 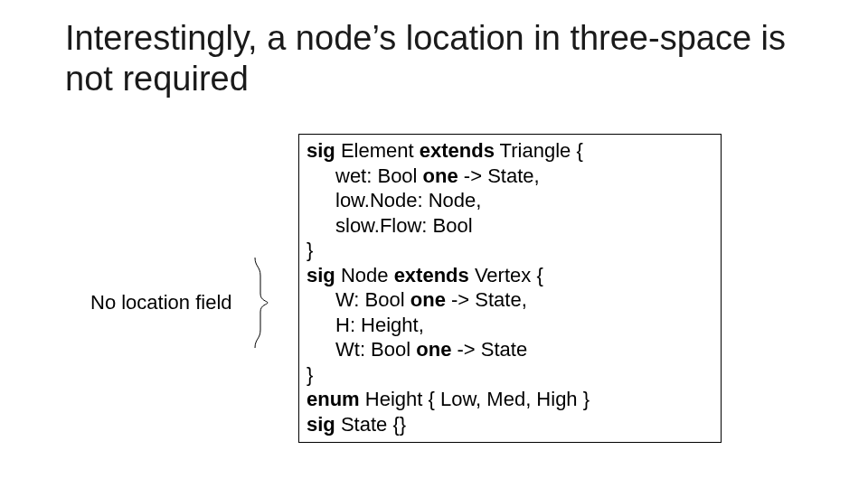 I want to click on code-line: sig Node extends Vertex {, so click(x=510, y=276).